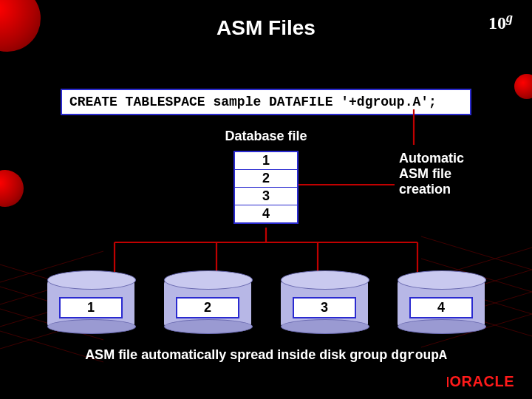 The width and height of the screenshot is (532, 399). I want to click on logo-suffix: g, so click(510, 18).